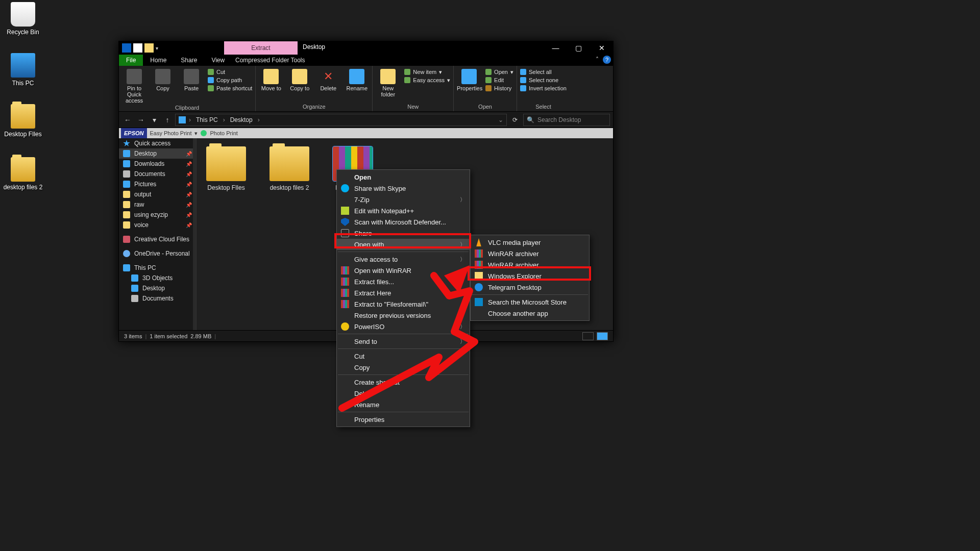  What do you see at coordinates (543, 88) in the screenshot?
I see `invert-selection-button: Invert selection` at bounding box center [543, 88].